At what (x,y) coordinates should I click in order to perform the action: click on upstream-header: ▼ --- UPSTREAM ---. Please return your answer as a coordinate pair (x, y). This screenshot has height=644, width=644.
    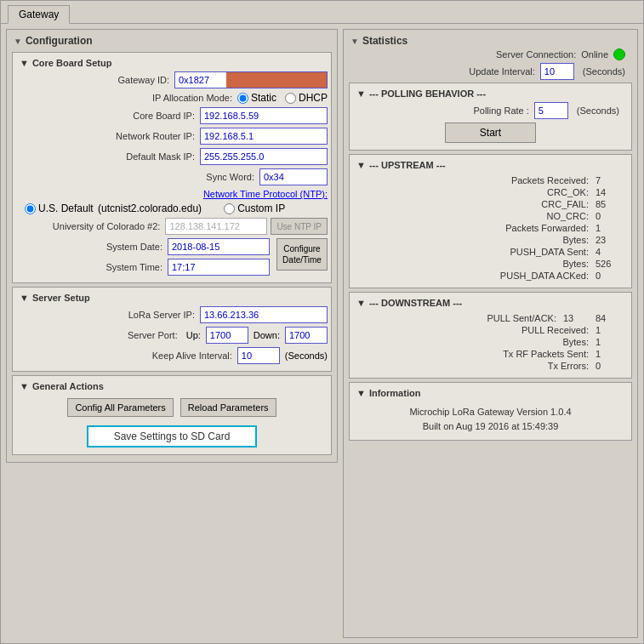
    Looking at the image, I should click on (490, 166).